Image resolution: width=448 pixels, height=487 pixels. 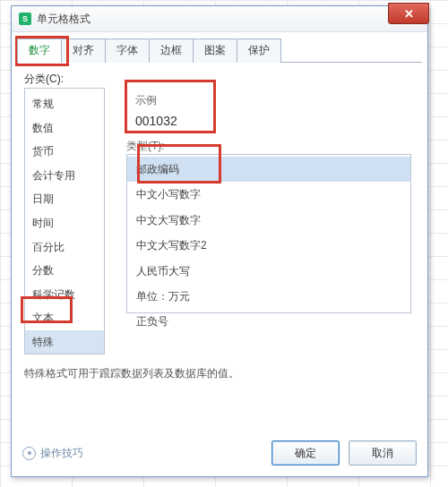 What do you see at coordinates (215, 50) in the screenshot?
I see `tab-4: 图案` at bounding box center [215, 50].